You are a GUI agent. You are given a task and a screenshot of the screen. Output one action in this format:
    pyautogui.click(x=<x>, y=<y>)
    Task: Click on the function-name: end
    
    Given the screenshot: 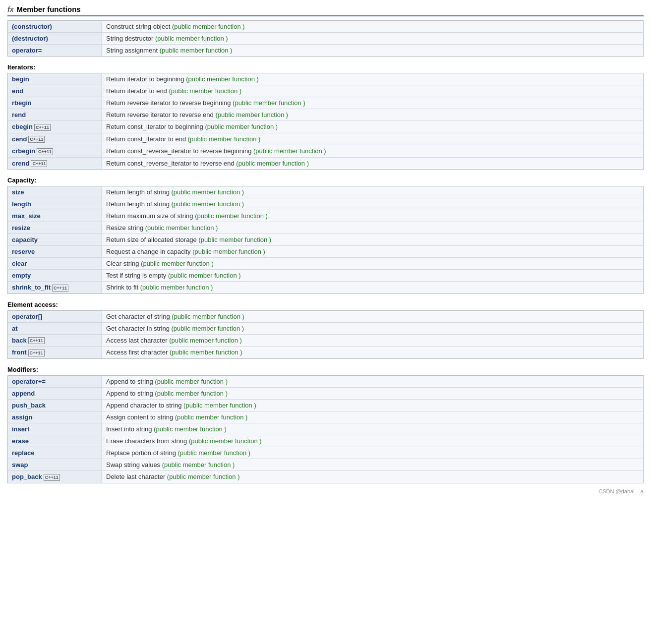 What is the action you would take?
    pyautogui.click(x=55, y=91)
    